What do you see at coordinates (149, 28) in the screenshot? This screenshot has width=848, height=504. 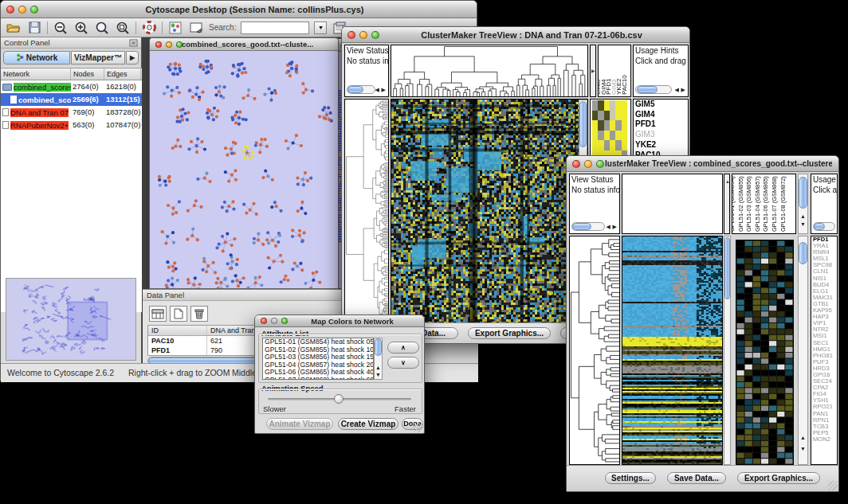 I see `help-lifesaver-icon` at bounding box center [149, 28].